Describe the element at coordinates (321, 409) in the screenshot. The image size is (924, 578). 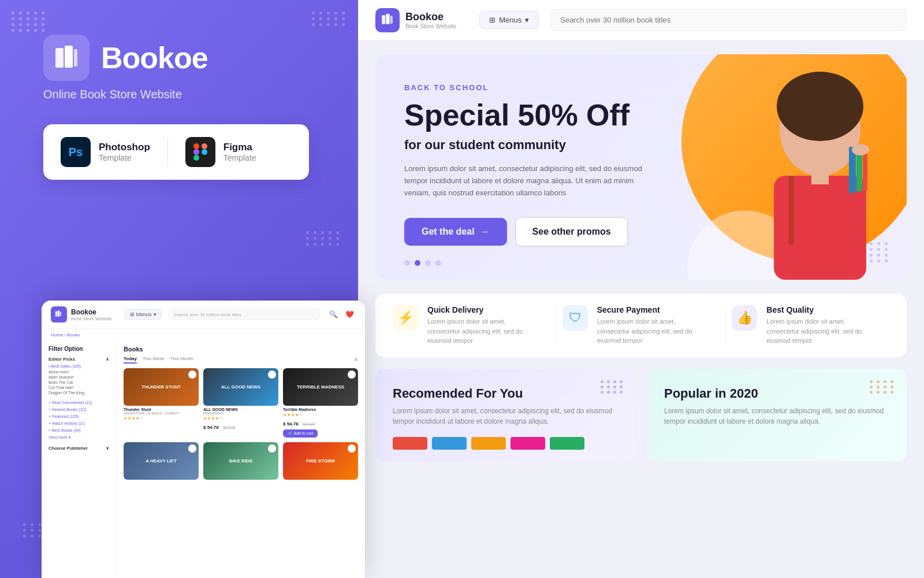
I see `book-title-terrible: Terrible Madness` at that location.